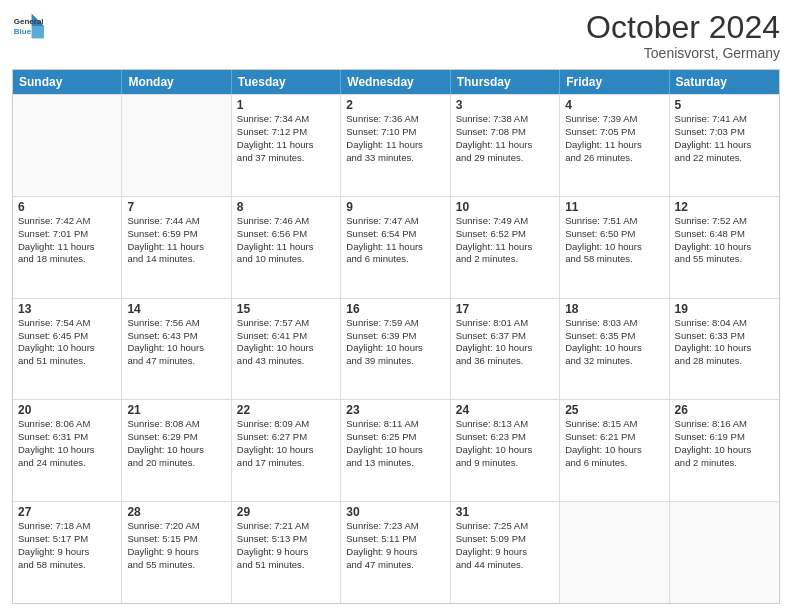 This screenshot has width=792, height=612. What do you see at coordinates (614, 240) in the screenshot?
I see `day-info: Sunrise: 7:51 AM Sunset: 6:50 PM Dayligh…` at bounding box center [614, 240].